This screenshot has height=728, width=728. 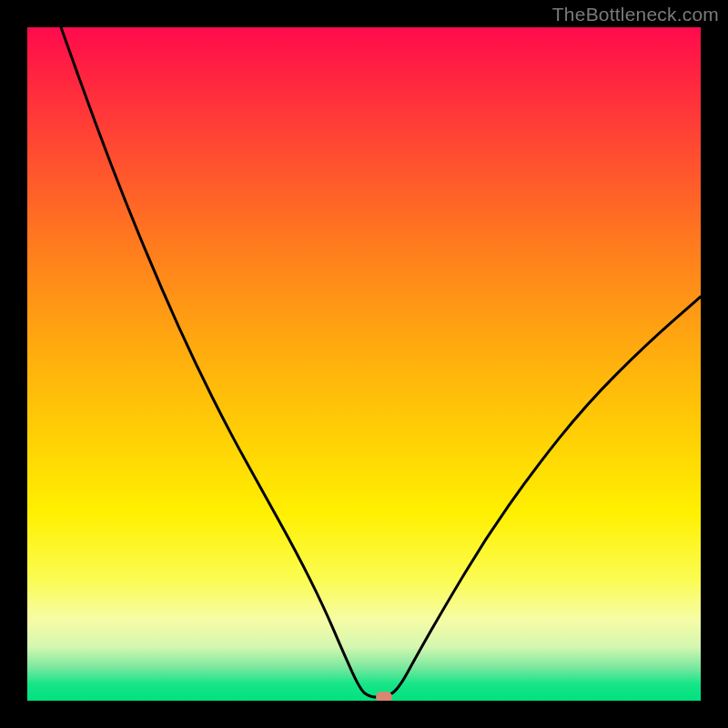 What do you see at coordinates (635, 15) in the screenshot?
I see `watermark-text: TheBottleneck.com` at bounding box center [635, 15].